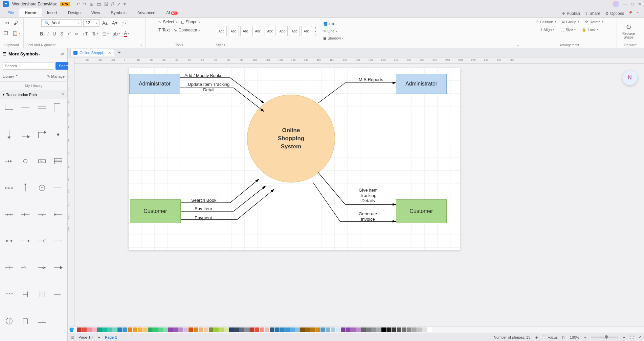 The image size is (644, 341). I want to click on align-para-icon: ≡▾, so click(124, 23).